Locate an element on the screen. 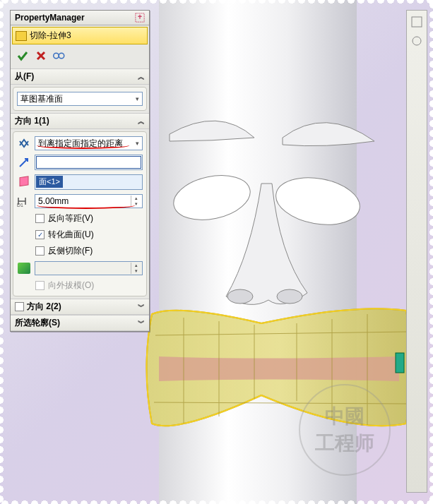  cancel-button is located at coordinates (41, 56).